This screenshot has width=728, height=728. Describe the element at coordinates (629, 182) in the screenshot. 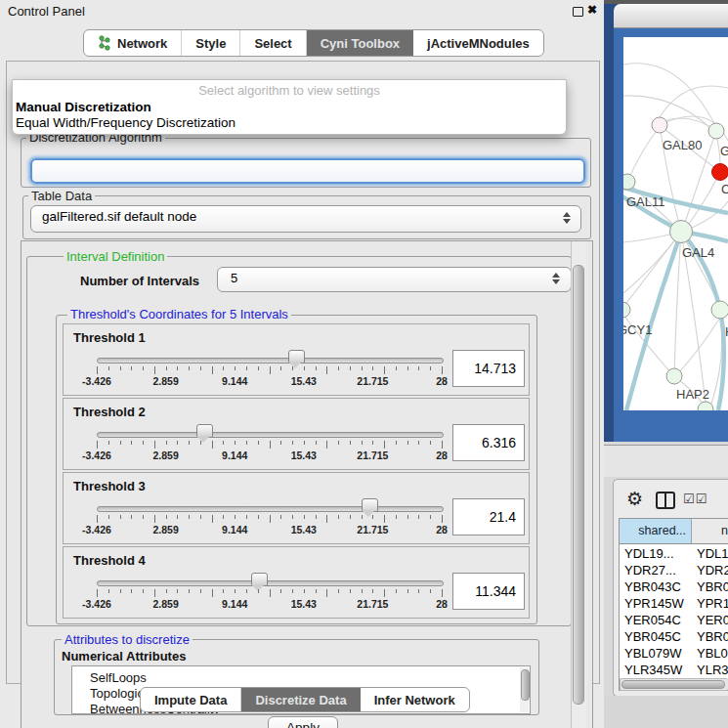

I see `network-node-GAL11` at that location.